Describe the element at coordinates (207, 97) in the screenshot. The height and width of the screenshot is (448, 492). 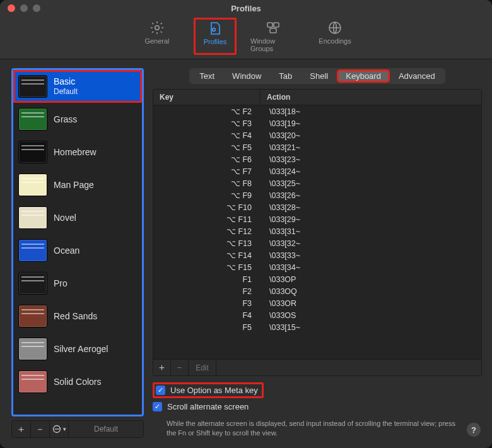
I see `col-key: Key` at that location.